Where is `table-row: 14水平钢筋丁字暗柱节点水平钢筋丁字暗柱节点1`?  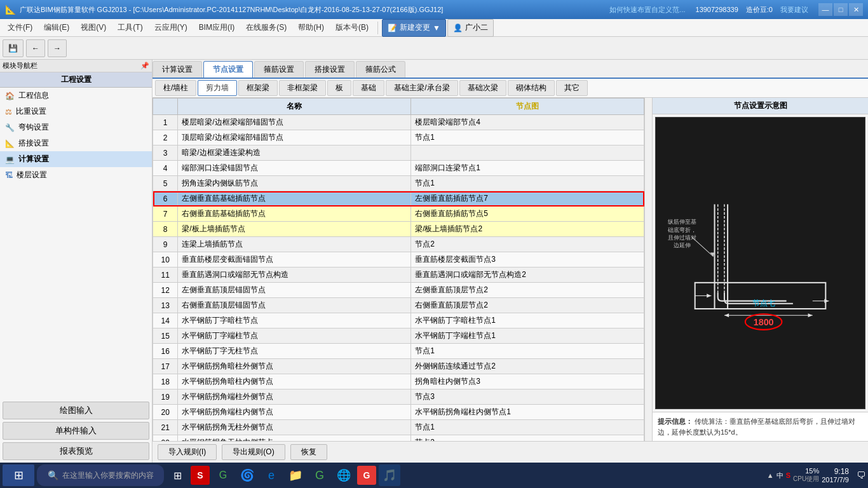
table-row: 14水平钢筋丁字暗柱节点水平钢筋丁字暗柱节点1 is located at coordinates (399, 321).